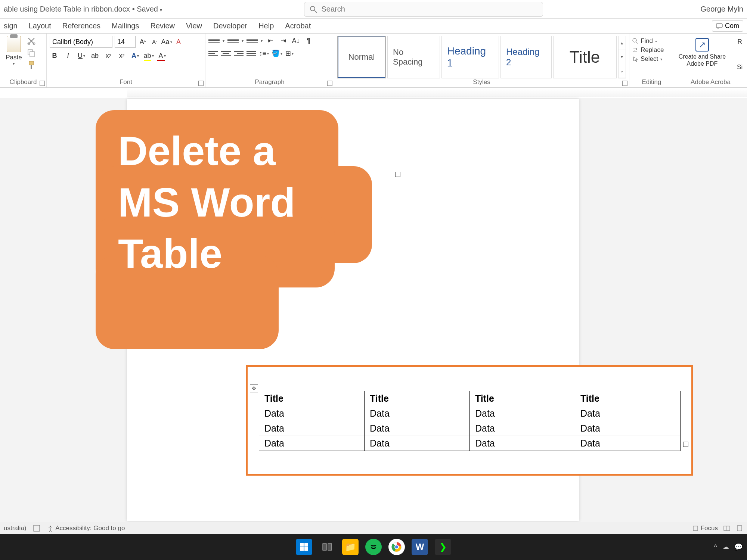 The width and height of the screenshot is (747, 560). Describe the element at coordinates (298, 26) in the screenshot. I see `tab-acrobat: Acrobat` at that location.